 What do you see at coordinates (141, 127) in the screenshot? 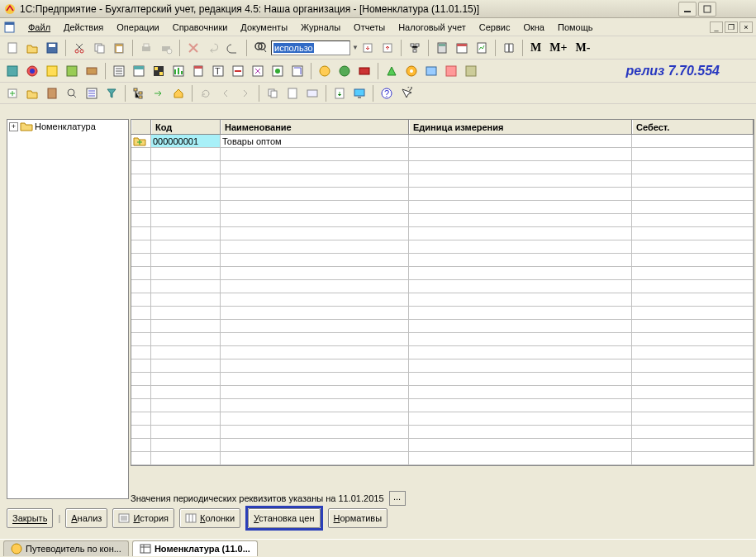
I see `header-icon-col` at bounding box center [141, 127].